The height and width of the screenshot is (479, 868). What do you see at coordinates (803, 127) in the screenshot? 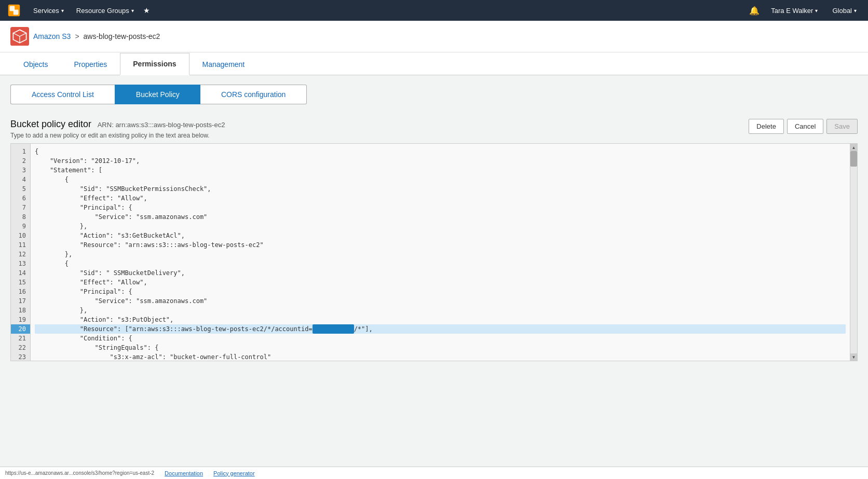
I see `policy-editor-actions: Delete Cancel Save` at bounding box center [803, 127].